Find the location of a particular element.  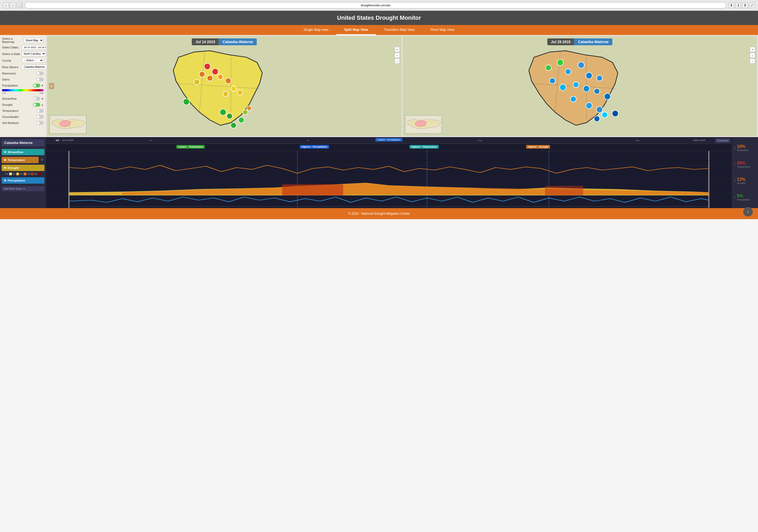

state-select: North Carolina is located at coordinates (34, 54).